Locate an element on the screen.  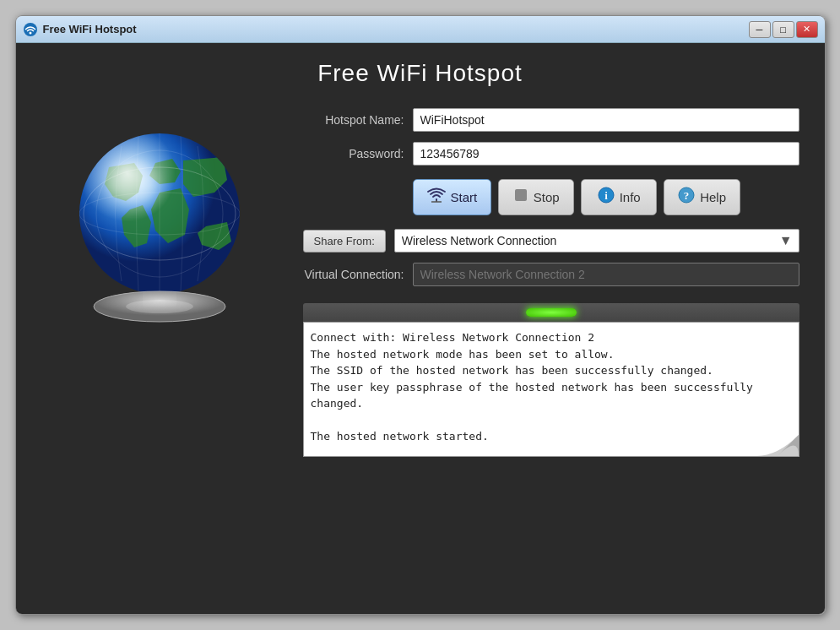
globe-svg is located at coordinates (160, 235).